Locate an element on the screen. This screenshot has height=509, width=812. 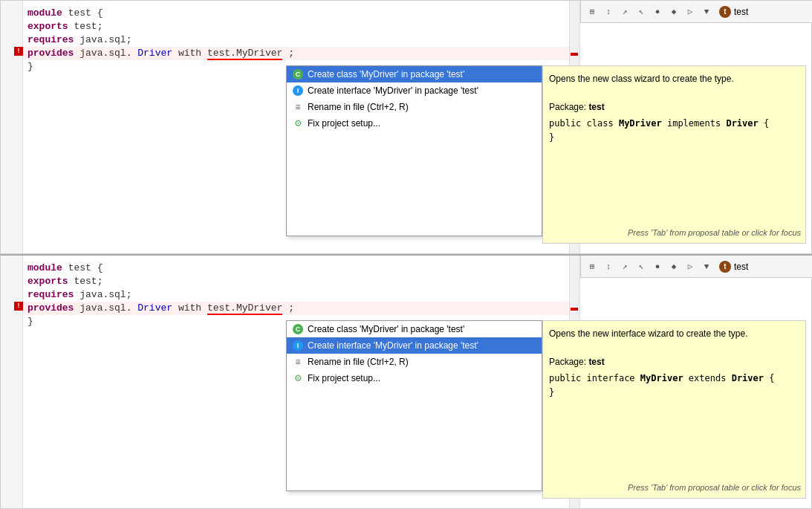
top-desc-title: Opens the new class wizard to create the… is located at coordinates (675, 79).